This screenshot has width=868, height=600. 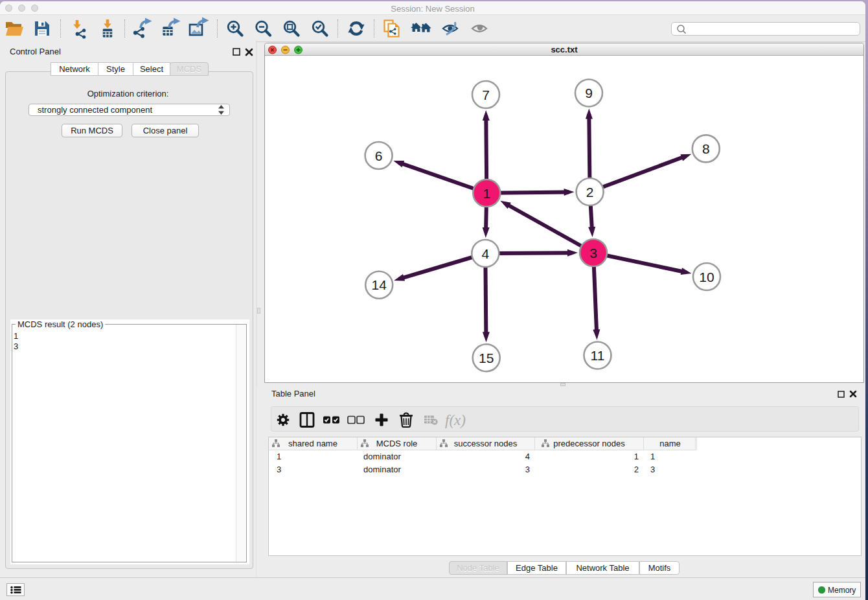 What do you see at coordinates (590, 192) in the screenshot?
I see `svg-text: 2` at bounding box center [590, 192].